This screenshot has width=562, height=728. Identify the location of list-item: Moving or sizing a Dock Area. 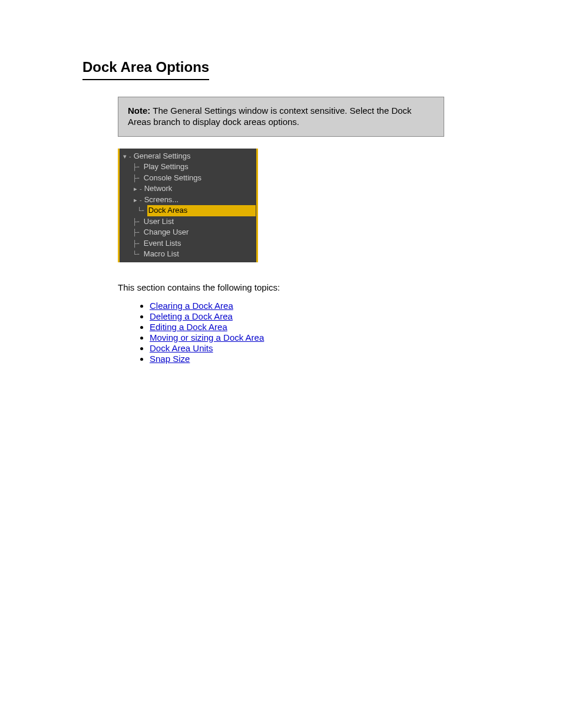
(320, 337).